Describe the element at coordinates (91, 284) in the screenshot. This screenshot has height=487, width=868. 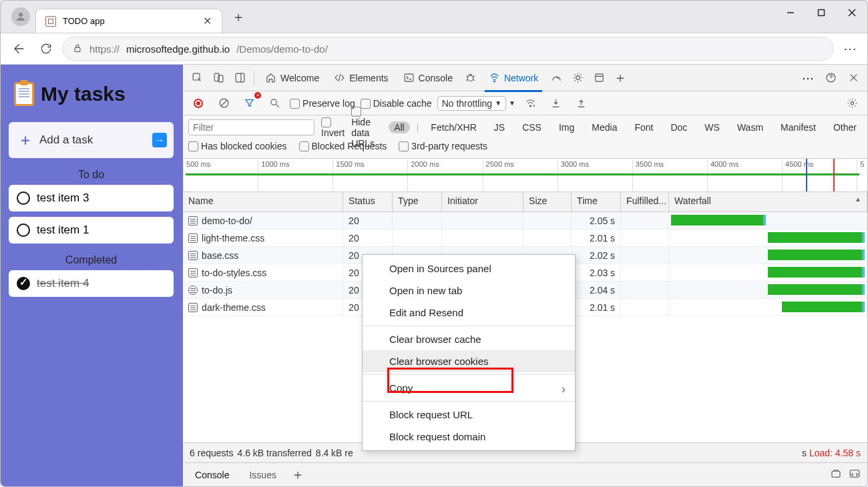
I see `task-item-done: test item 4` at that location.